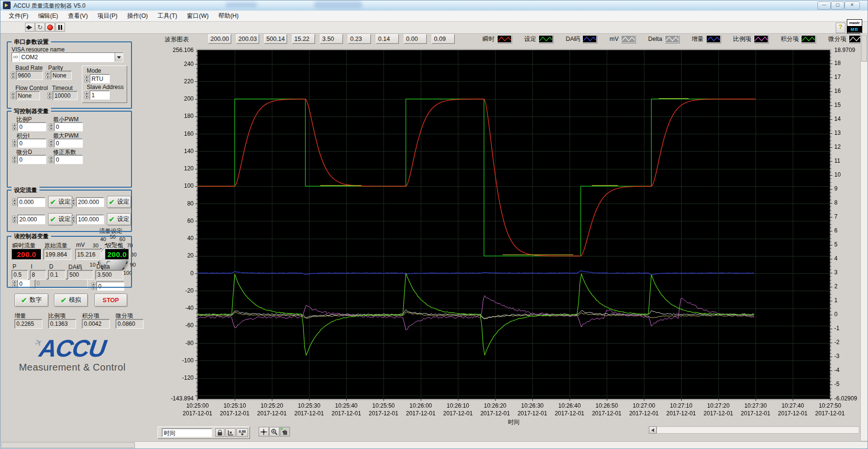  I want to click on legend-item-7: 积分项, so click(799, 39).